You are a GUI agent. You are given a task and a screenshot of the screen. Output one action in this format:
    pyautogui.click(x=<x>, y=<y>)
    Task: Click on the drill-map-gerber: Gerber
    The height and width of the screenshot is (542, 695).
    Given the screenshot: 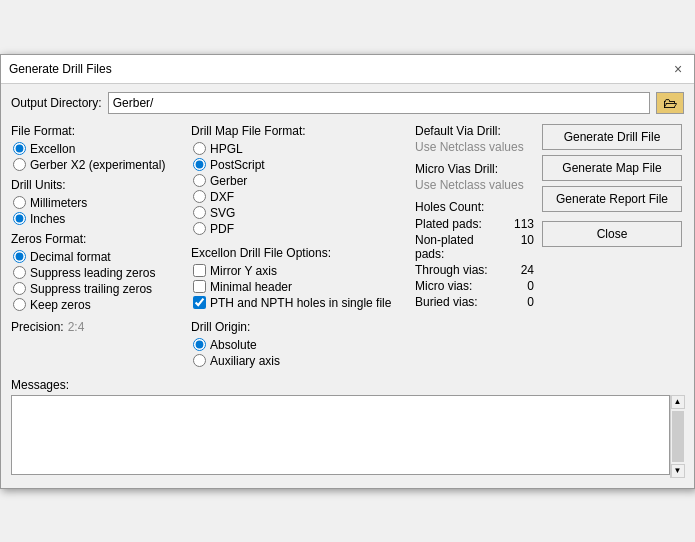 What is the action you would take?
    pyautogui.click(x=302, y=181)
    